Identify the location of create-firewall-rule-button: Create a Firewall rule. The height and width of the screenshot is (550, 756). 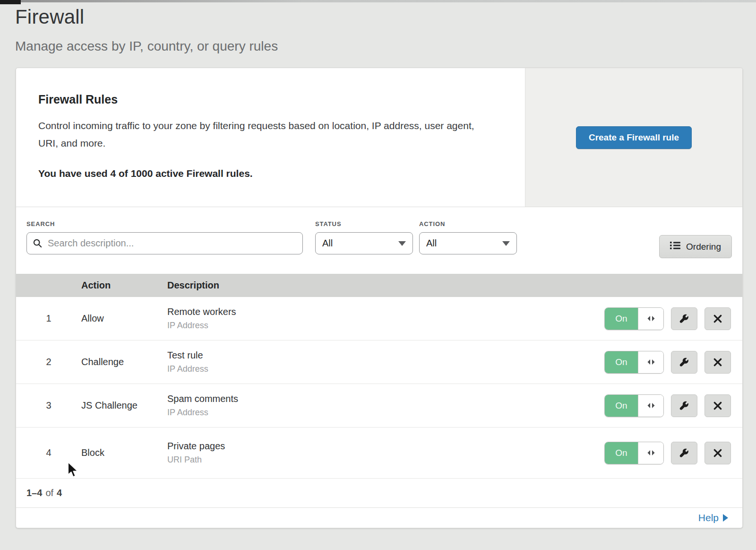
(634, 138).